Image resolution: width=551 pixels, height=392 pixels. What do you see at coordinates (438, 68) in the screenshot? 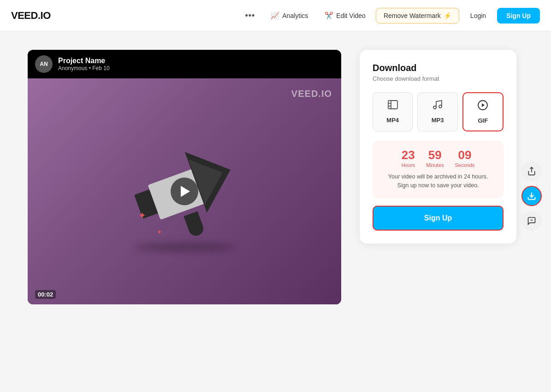
I see `download-title: Download` at bounding box center [438, 68].